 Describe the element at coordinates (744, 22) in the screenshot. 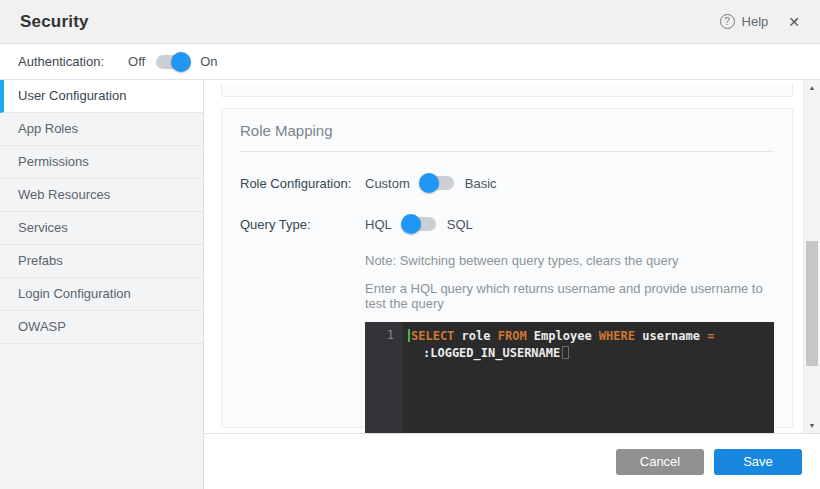

I see `help-button: ? Help` at that location.